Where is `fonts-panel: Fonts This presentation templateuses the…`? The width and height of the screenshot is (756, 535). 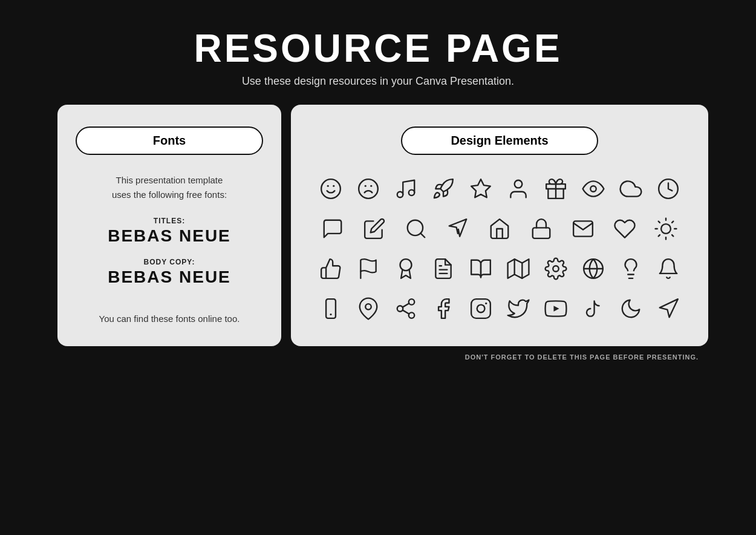 fonts-panel: Fonts This presentation templateuses the… is located at coordinates (169, 225).